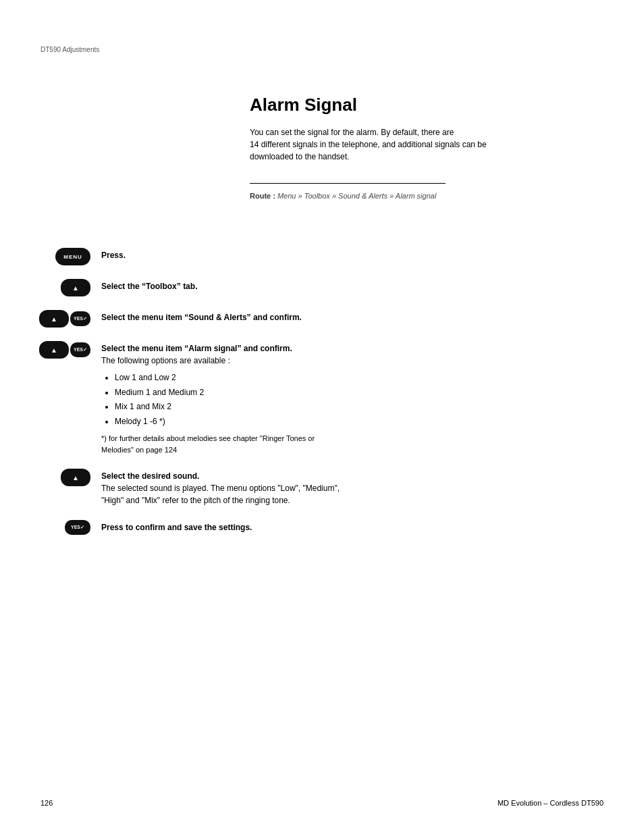 Image resolution: width=644 pixels, height=834 pixels. What do you see at coordinates (324, 397) in the screenshot?
I see `step-4: ▲ YES✓ Select the menu item “Alarm signa…` at bounding box center [324, 397].